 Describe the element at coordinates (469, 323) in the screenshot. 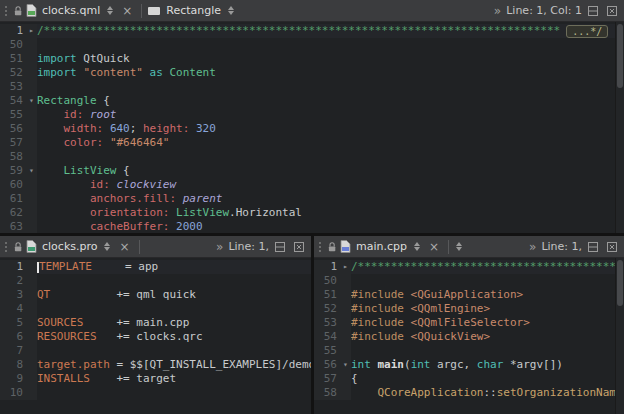

I see `code-line: 53#include <QQmlFileSelector>` at that location.